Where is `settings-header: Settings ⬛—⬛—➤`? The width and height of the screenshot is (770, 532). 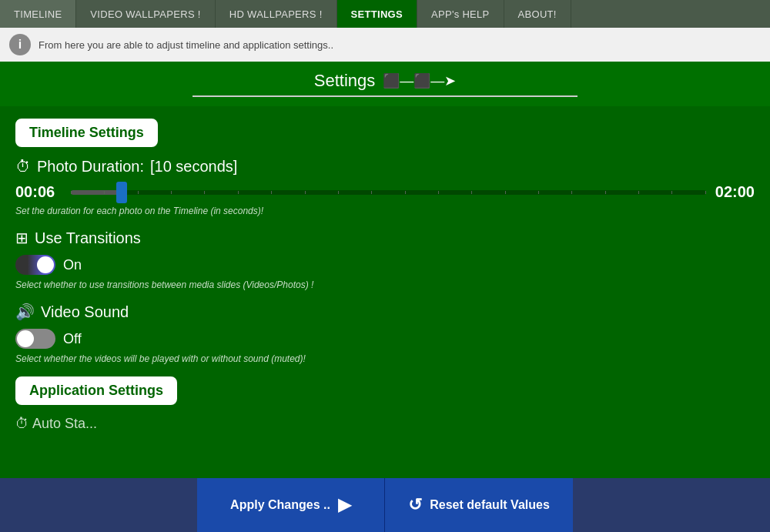
settings-header: Settings ⬛—⬛—➤ is located at coordinates (385, 84).